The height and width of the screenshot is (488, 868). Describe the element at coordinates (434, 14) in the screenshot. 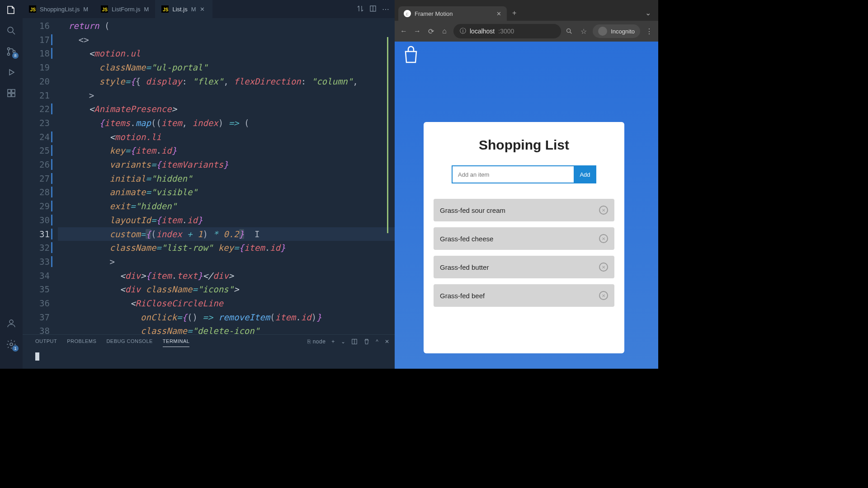

I see `tab-title: Framer Motion` at that location.